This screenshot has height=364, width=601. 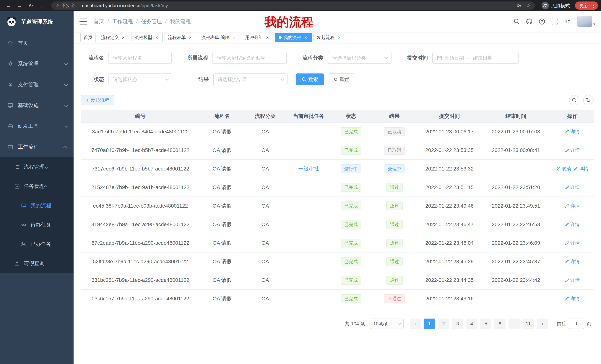 What do you see at coordinates (152, 21) in the screenshot?
I see `breadcrumb-task-management: 任务管理` at bounding box center [152, 21].